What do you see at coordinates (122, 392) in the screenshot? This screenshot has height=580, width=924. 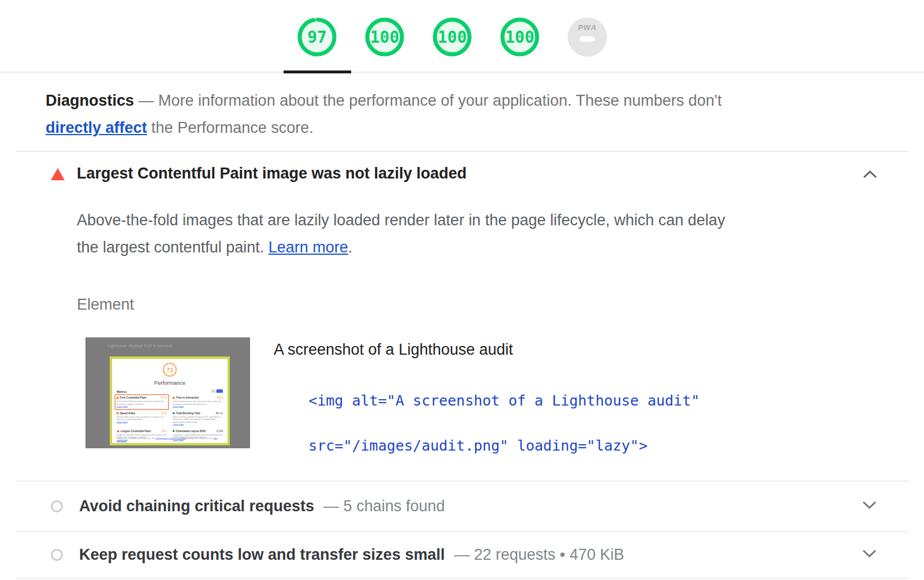 I see `thumb-metrics-label: Metrics` at bounding box center [122, 392].